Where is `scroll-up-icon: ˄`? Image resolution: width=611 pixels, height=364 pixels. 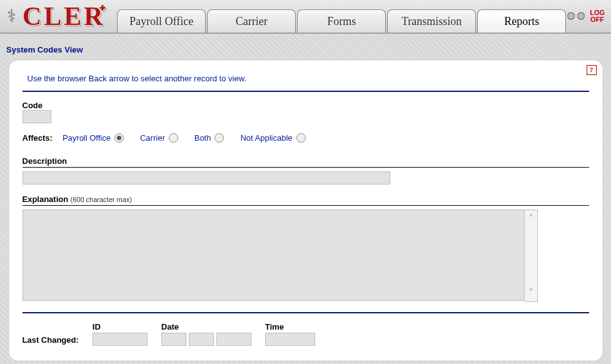 scroll-up-icon: ˄ is located at coordinates (531, 219).